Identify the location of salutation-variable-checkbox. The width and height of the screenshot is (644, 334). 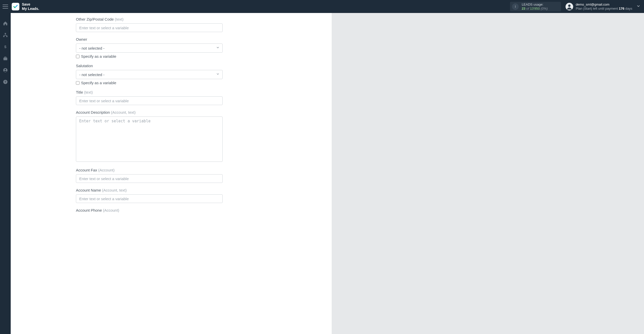
(78, 83).